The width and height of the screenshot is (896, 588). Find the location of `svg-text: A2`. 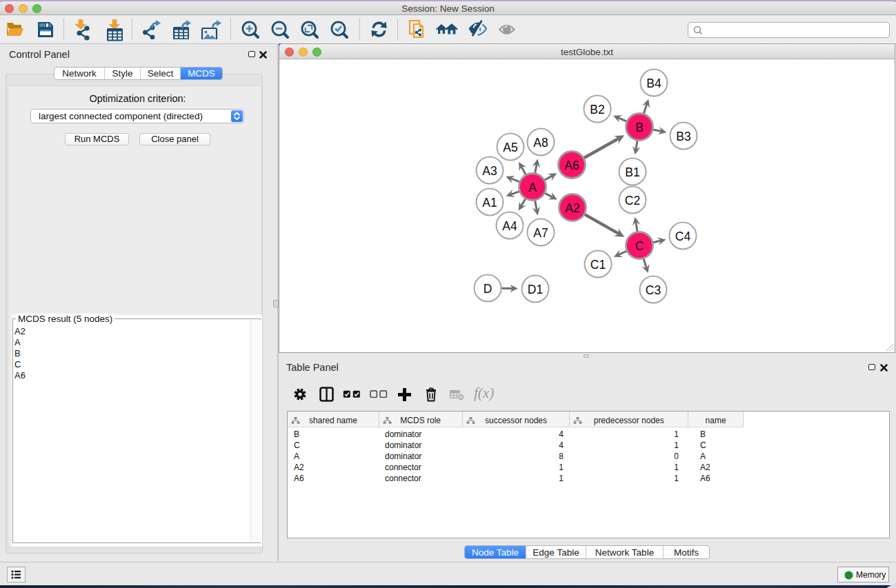

svg-text: A2 is located at coordinates (573, 208).